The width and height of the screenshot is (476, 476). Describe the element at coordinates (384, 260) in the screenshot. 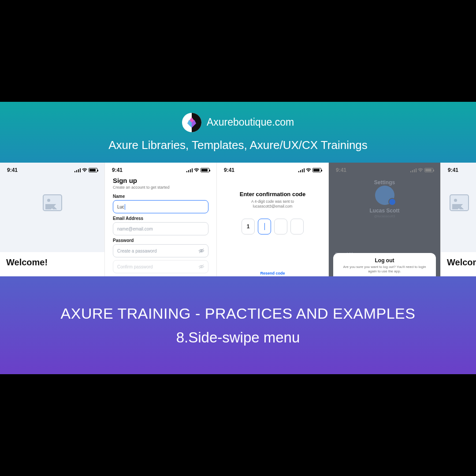

I see `logout-title: Log out` at that location.